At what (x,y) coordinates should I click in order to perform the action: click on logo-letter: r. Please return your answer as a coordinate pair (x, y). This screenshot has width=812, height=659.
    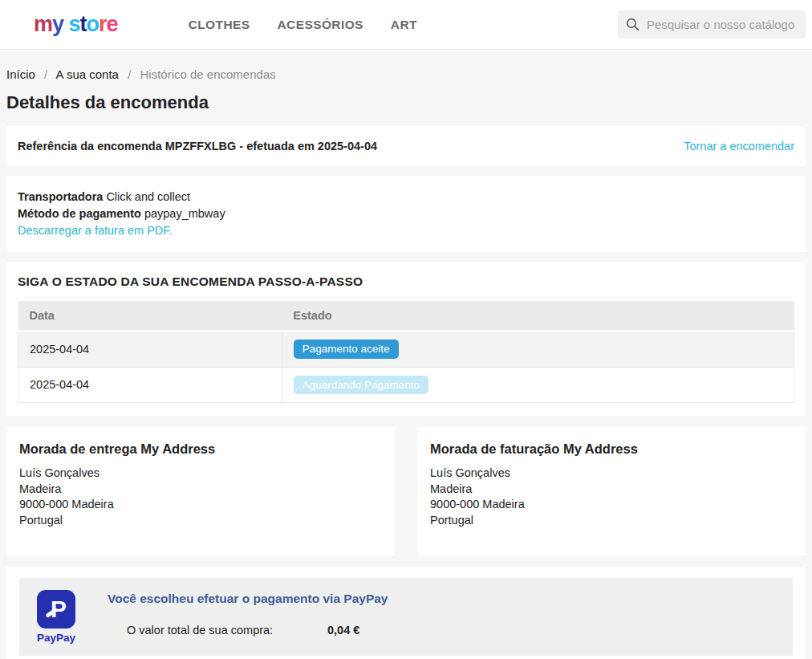
    Looking at the image, I should click on (103, 24).